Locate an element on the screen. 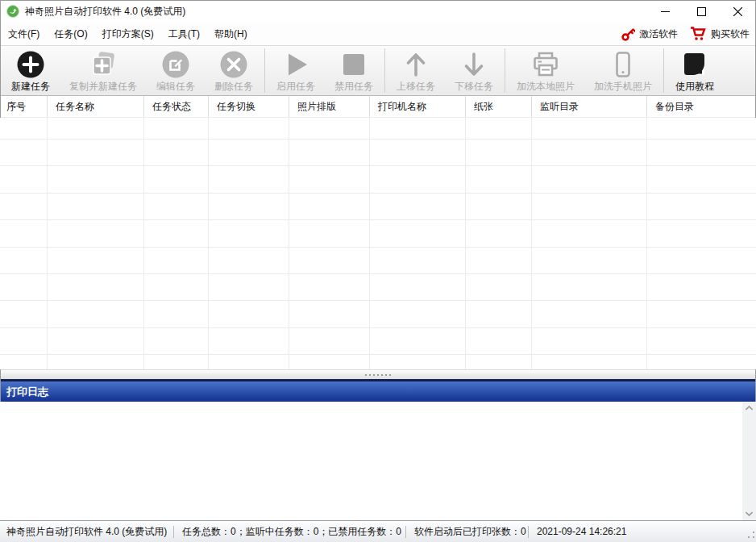 This screenshot has height=542, width=756. menu-item-tools: 工具(T) is located at coordinates (184, 34).